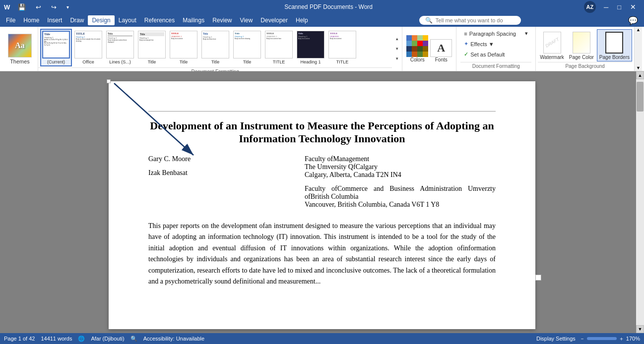 The image size is (644, 344). Describe the element at coordinates (218, 182) in the screenshot. I see `author-left: Gary C. Moore Izak Benbasat` at that location.